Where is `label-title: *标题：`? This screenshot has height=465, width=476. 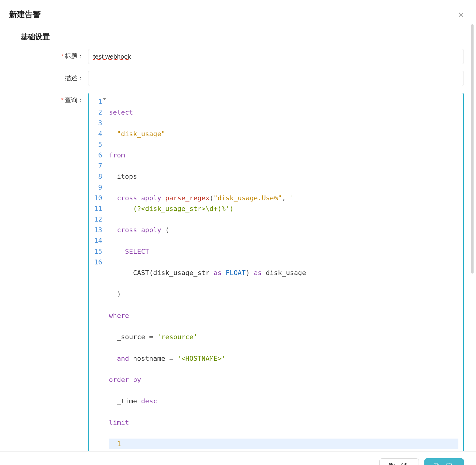 label-title: *标题： is located at coordinates (50, 55).